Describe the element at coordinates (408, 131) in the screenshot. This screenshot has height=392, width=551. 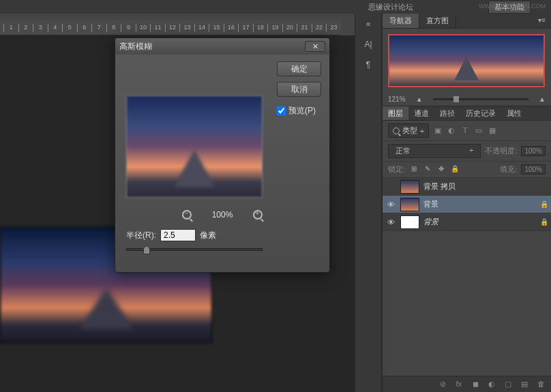
I see `filter-type-dropdown: 类型 ÷` at that location.